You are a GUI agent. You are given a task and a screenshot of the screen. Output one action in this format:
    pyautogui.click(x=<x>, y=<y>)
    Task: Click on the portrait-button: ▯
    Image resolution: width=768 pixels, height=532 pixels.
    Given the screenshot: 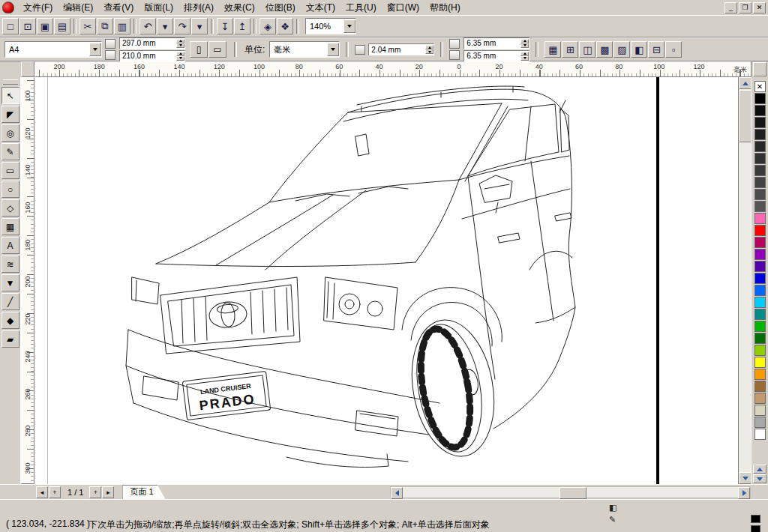 What is the action you would take?
    pyautogui.click(x=199, y=49)
    